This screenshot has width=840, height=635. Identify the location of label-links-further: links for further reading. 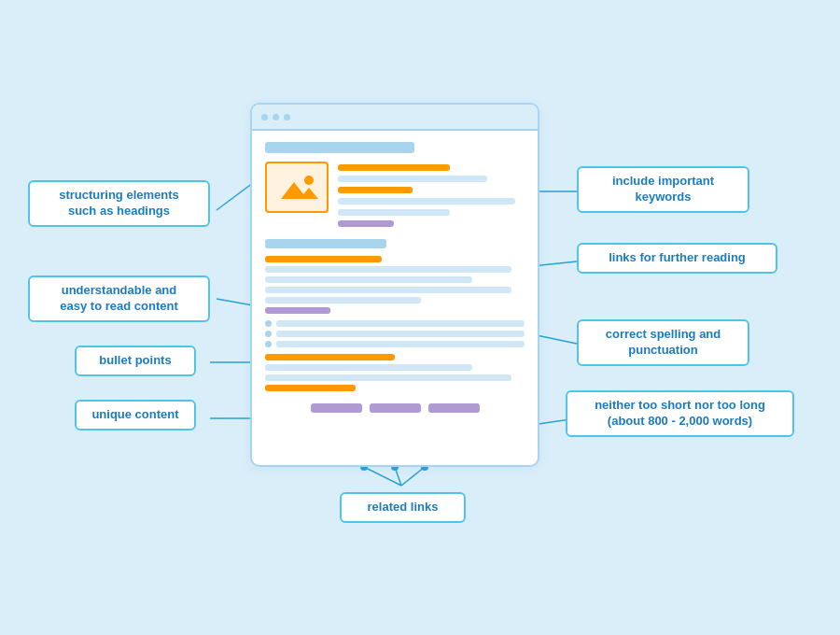
(678, 258).